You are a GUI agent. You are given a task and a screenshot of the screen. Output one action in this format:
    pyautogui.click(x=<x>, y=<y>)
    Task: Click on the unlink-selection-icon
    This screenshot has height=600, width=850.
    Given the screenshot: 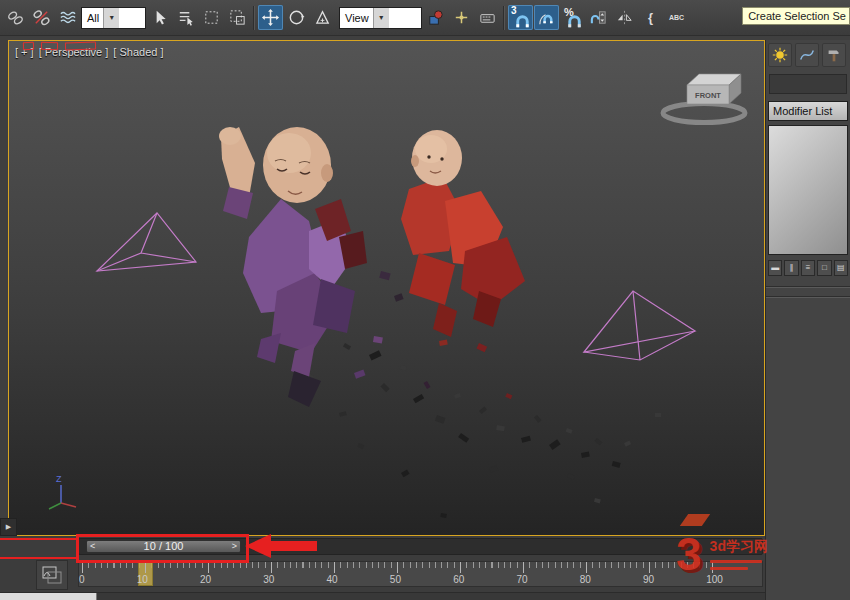 What is the action you would take?
    pyautogui.click(x=42, y=18)
    